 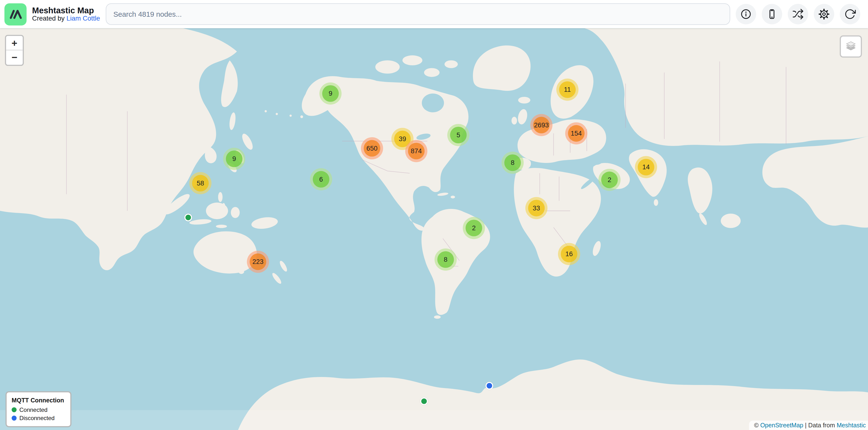 What do you see at coordinates (850, 46) in the screenshot?
I see `layers-control` at bounding box center [850, 46].